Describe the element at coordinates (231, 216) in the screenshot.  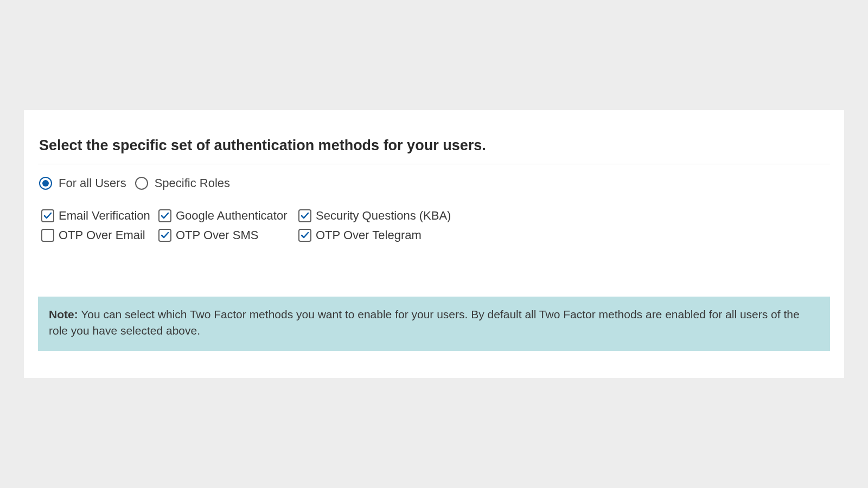
I see `checkbox-label: Google Authenticator` at that location.